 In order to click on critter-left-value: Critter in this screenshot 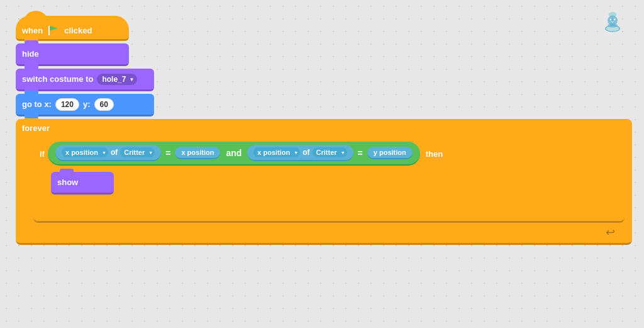, I will do `click(135, 152)`.